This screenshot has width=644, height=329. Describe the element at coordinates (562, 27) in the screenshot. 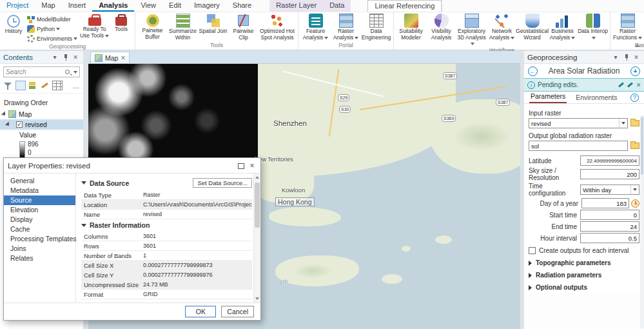

I see `business-analysis-button: Business Analysis` at that location.